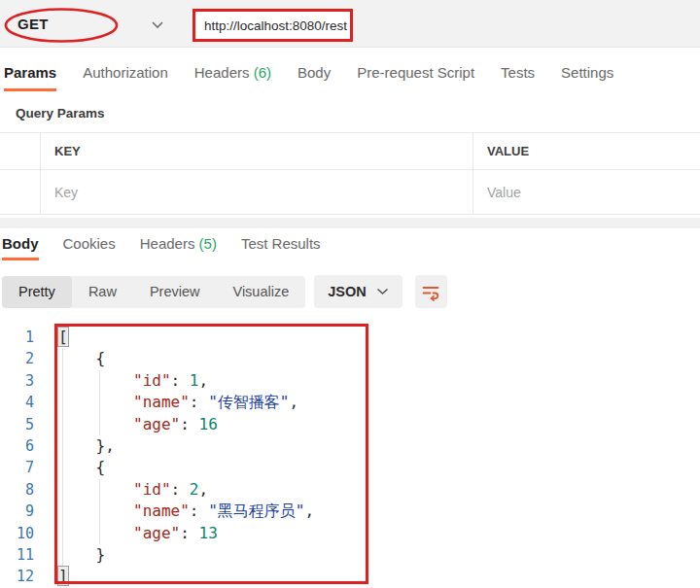 This screenshot has height=588, width=700. I want to click on code-line: 3 "id": 1,, so click(350, 381).